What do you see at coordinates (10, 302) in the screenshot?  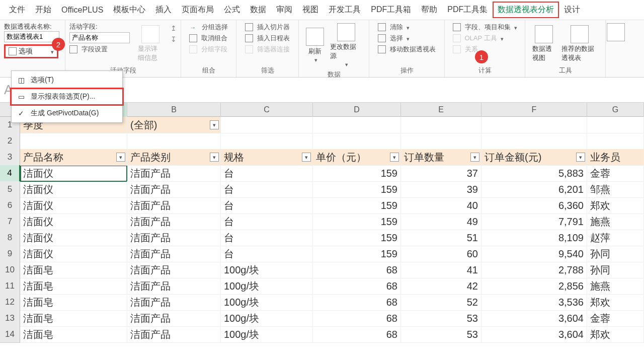 I see `row-header: 12` at bounding box center [10, 302].